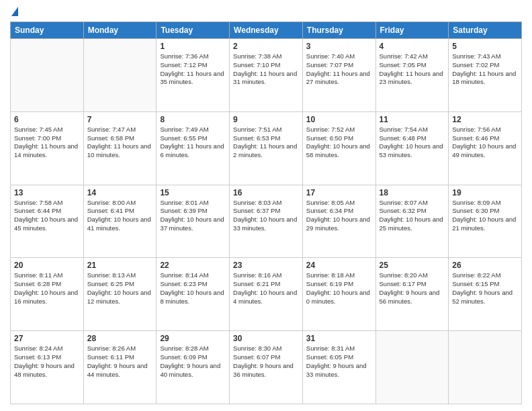 The width and height of the screenshot is (532, 411). What do you see at coordinates (339, 75) in the screenshot?
I see `calendar-cell: 3Sunrise: 7:40 AMSunset: 7:07 PMDaylight…` at bounding box center [339, 75].